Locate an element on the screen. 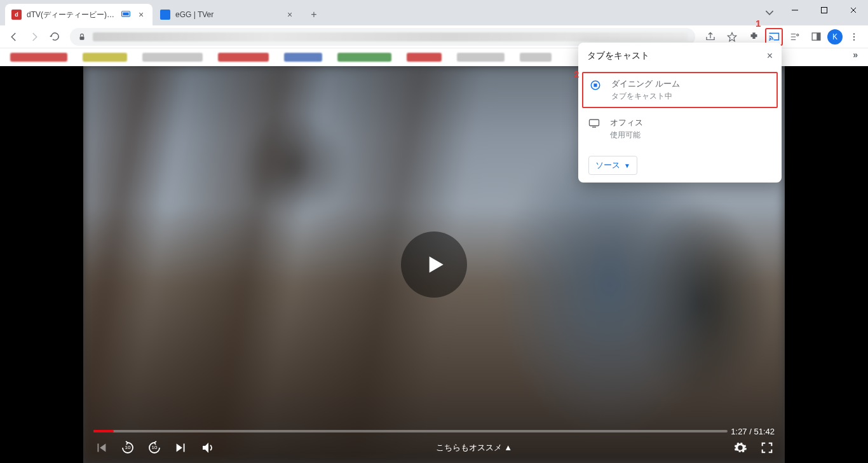 The height and width of the screenshot is (463, 868). time-label: 1:27 / 51:42 is located at coordinates (752, 431).